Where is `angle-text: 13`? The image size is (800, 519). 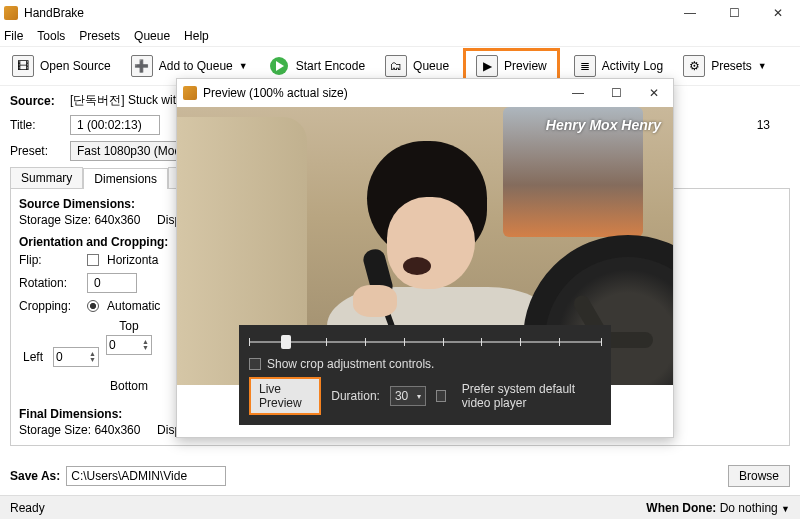 angle-text: 13 is located at coordinates (774, 125).